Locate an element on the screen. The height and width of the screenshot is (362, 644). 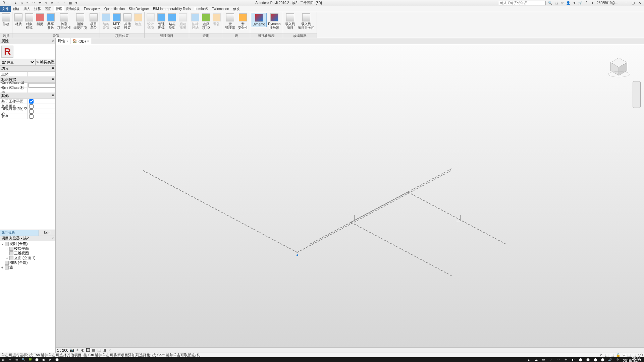
infocenter-icon-3: 👤 is located at coordinates (568, 3).